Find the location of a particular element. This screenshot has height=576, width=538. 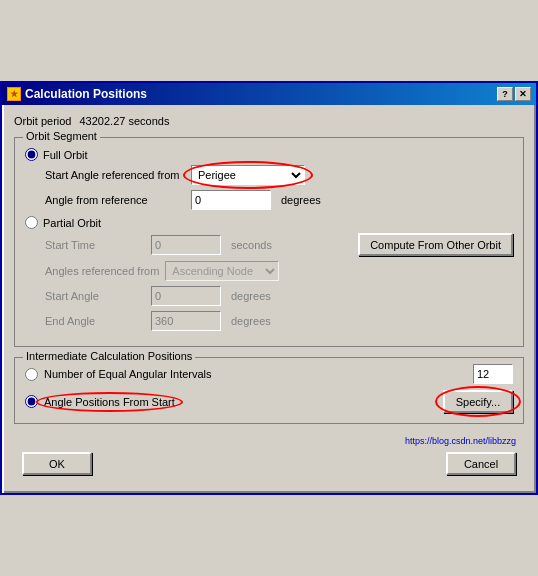

orbit-period-label: Orbit period is located at coordinates (42, 121).